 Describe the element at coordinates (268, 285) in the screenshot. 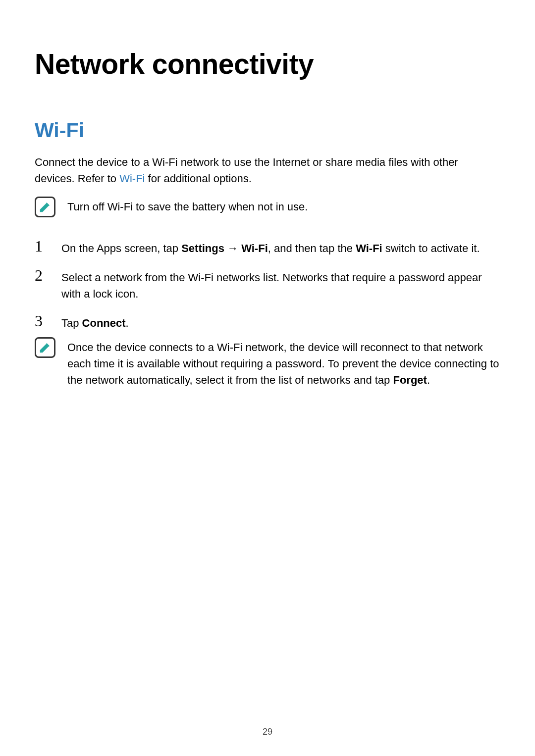

I see `step-2: 2 Select a network from the Wi-Fi networ…` at that location.